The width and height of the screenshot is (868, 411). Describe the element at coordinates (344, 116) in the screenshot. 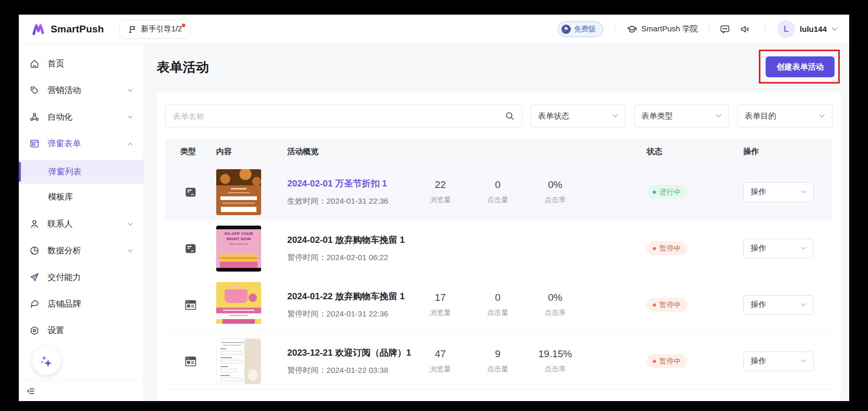

I see `form-name-search` at that location.